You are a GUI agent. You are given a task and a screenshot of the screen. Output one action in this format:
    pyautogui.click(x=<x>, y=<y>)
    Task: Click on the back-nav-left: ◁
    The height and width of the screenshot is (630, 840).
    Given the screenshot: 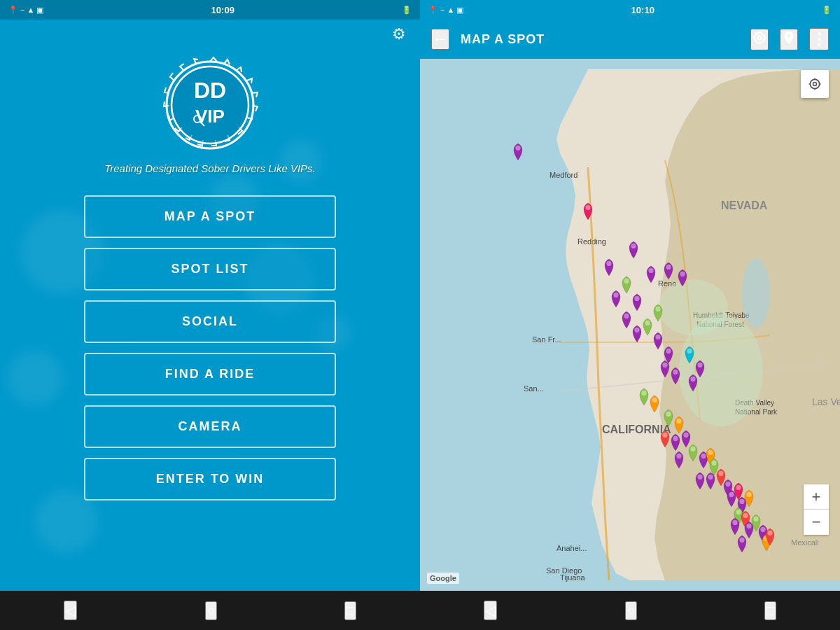 What is the action you would take?
    pyautogui.click(x=70, y=610)
    